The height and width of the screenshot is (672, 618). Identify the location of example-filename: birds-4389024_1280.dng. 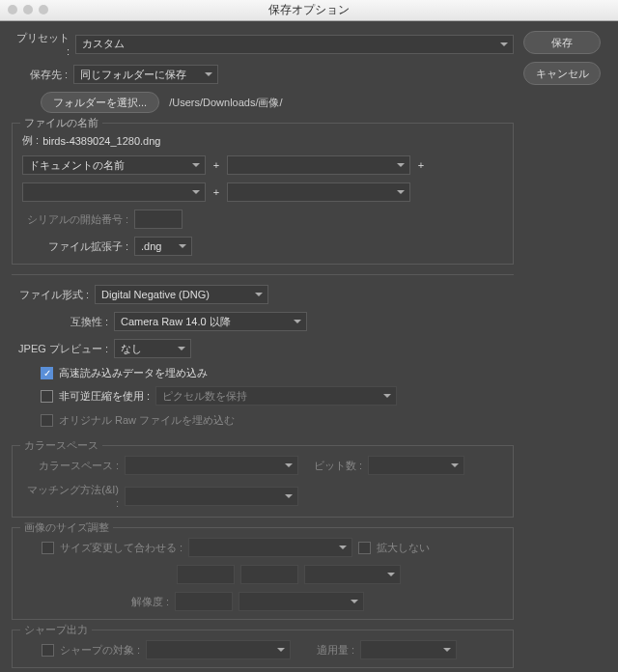
(101, 141).